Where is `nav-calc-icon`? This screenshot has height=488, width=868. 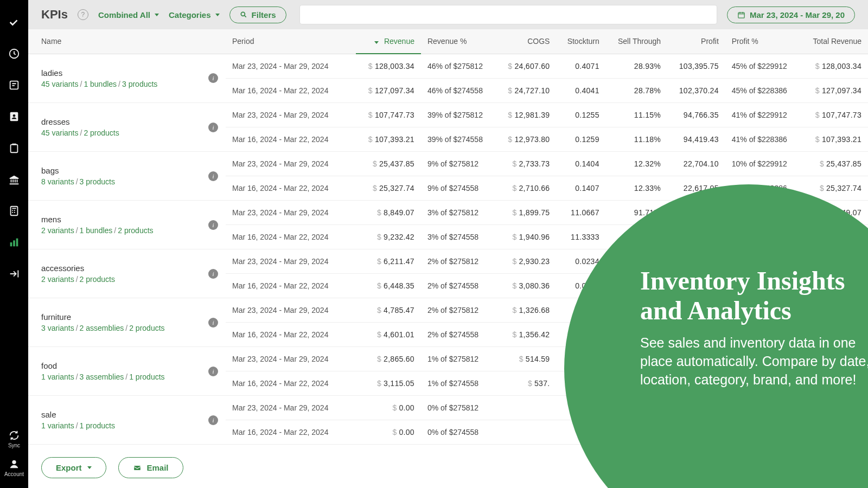 nav-calc-icon is located at coordinates (14, 211).